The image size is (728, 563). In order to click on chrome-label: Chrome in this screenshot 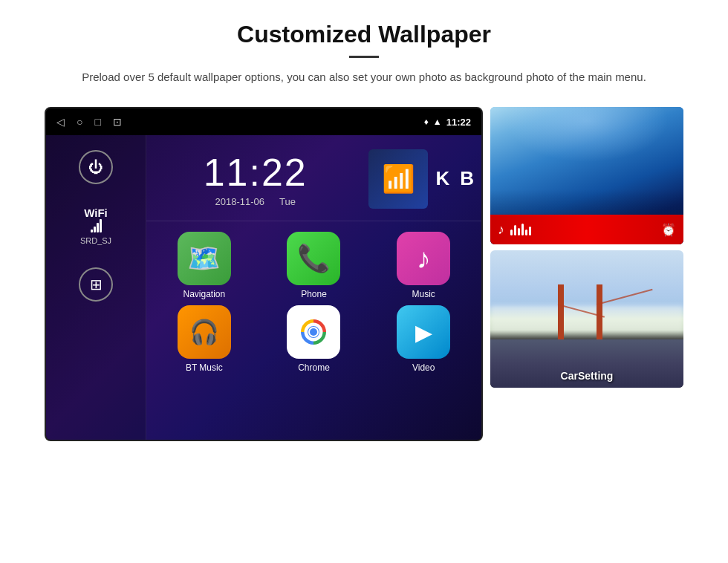, I will do `click(313, 368)`.